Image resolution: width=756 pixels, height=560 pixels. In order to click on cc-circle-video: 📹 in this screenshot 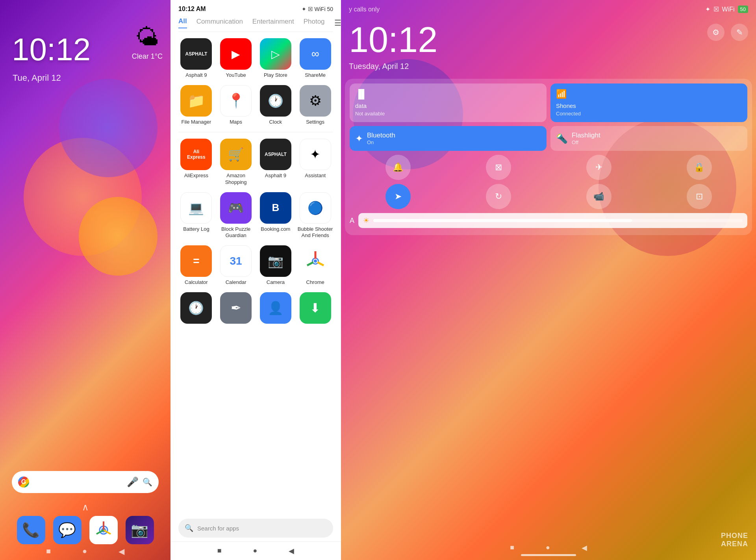, I will do `click(599, 197)`.